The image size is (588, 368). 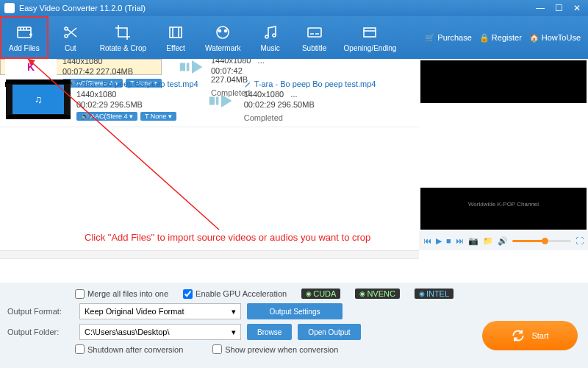 What do you see at coordinates (24, 38) in the screenshot?
I see `add-files-button: Add Files` at bounding box center [24, 38].